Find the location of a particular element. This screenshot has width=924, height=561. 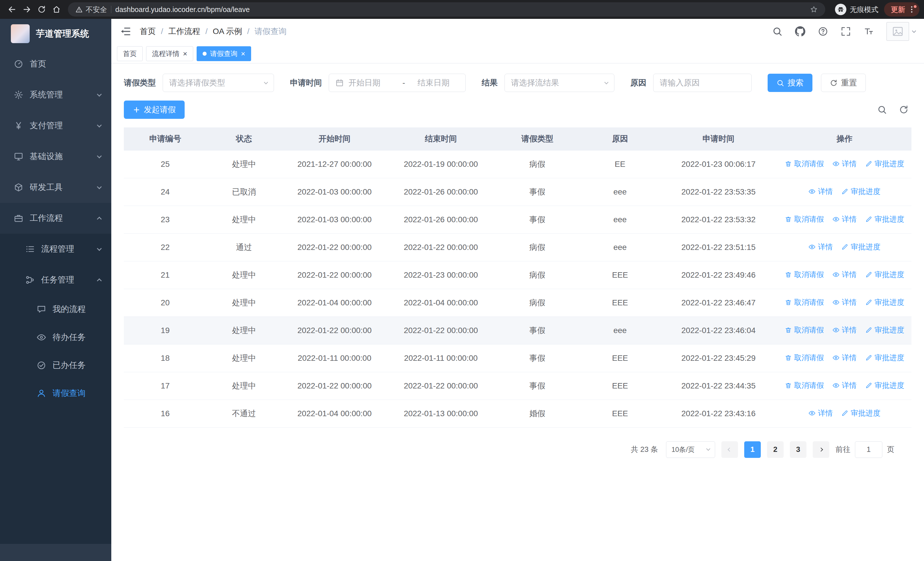

sidebar-item-home: 首页 is located at coordinates (56, 64).